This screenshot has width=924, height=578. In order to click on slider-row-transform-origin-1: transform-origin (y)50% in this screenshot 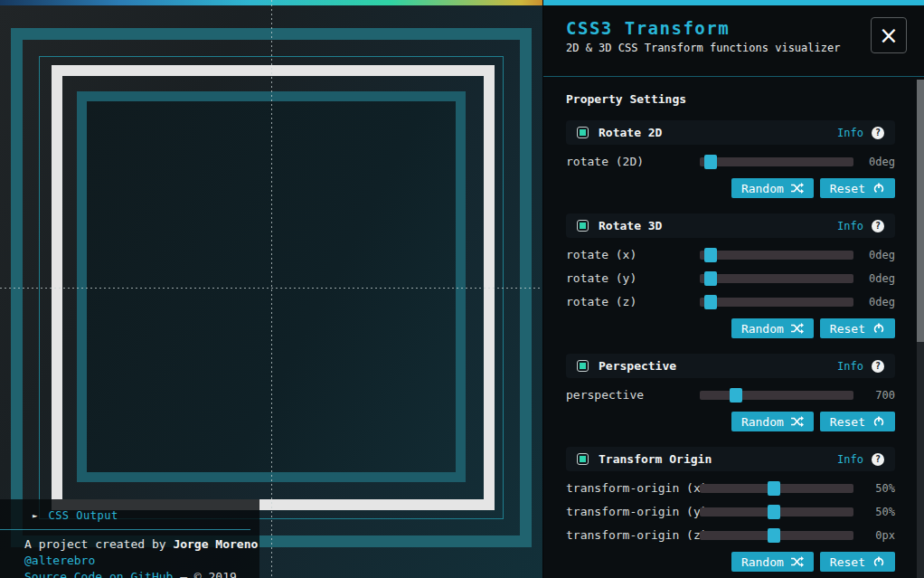, I will do `click(731, 512)`.